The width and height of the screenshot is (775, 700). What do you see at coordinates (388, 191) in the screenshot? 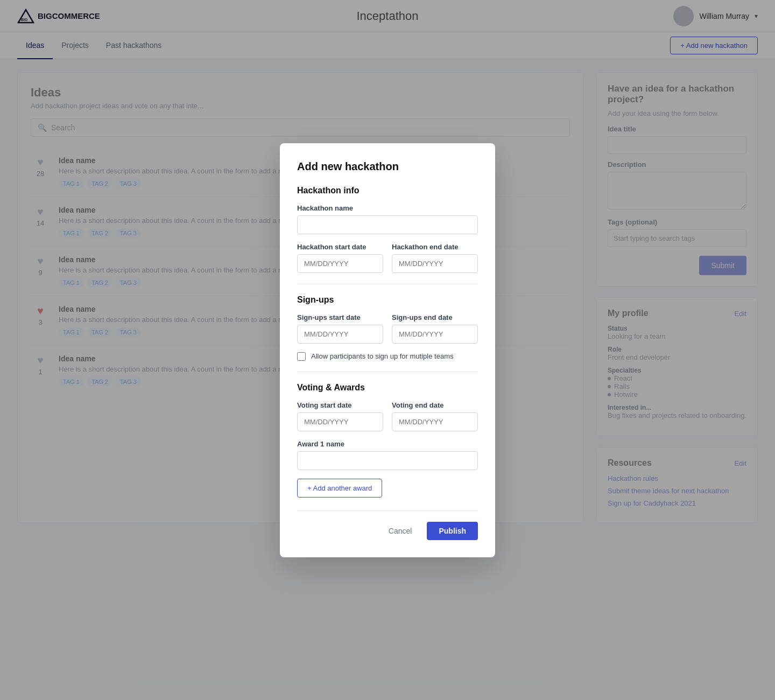
I see `hackathon-info-section-title: Hackathon info` at bounding box center [388, 191].